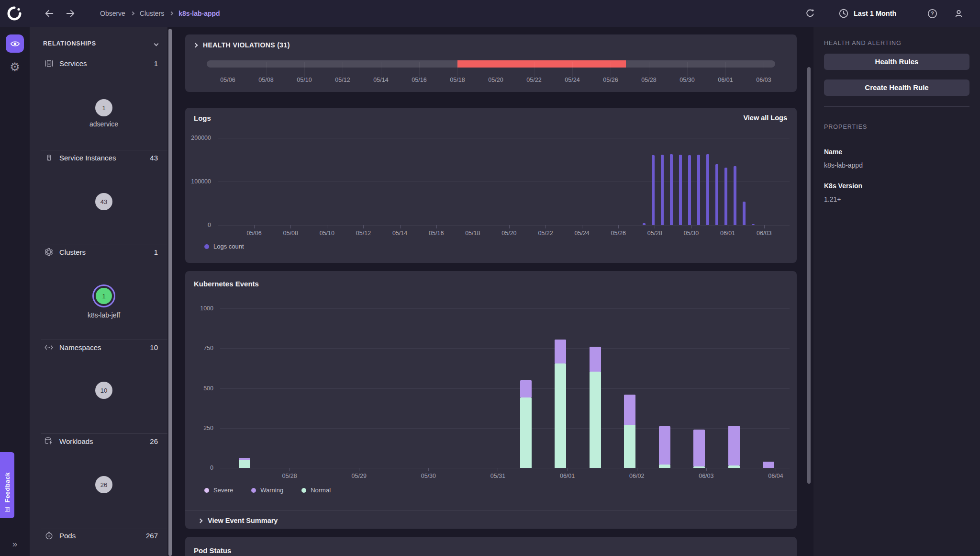 The width and height of the screenshot is (980, 556). Describe the element at coordinates (100, 252) in the screenshot. I see `sidebar-item-clusters: Clusters 1` at that location.